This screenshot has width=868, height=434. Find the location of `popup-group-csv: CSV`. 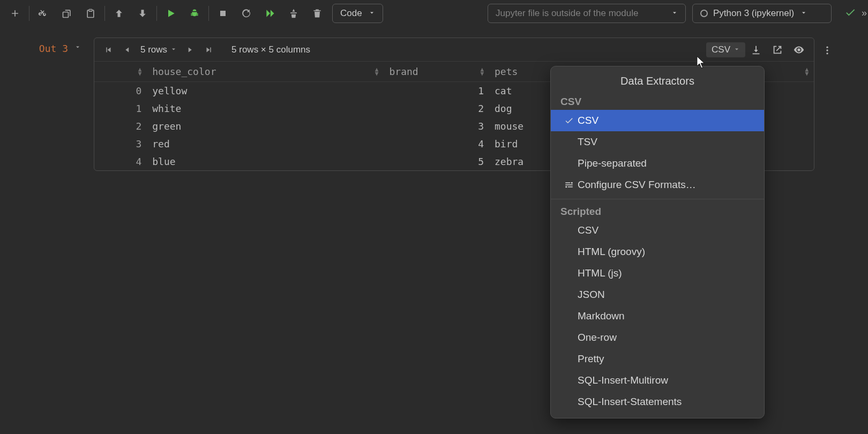

popup-group-csv: CSV is located at coordinates (657, 101).